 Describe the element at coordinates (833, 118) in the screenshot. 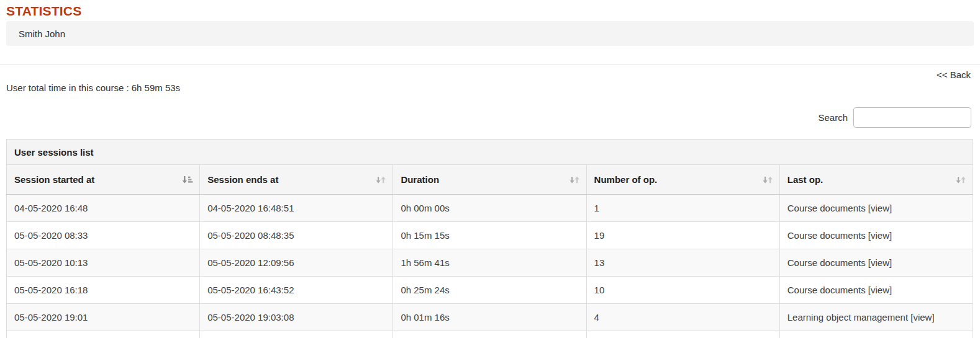

I see `search-label: Search` at that location.